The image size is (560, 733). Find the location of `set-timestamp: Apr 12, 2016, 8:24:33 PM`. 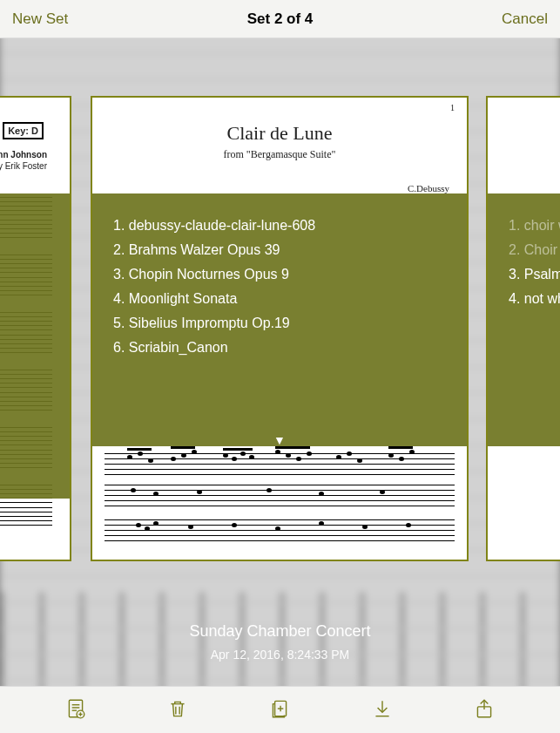

set-timestamp: Apr 12, 2016, 8:24:33 PM is located at coordinates (280, 655).